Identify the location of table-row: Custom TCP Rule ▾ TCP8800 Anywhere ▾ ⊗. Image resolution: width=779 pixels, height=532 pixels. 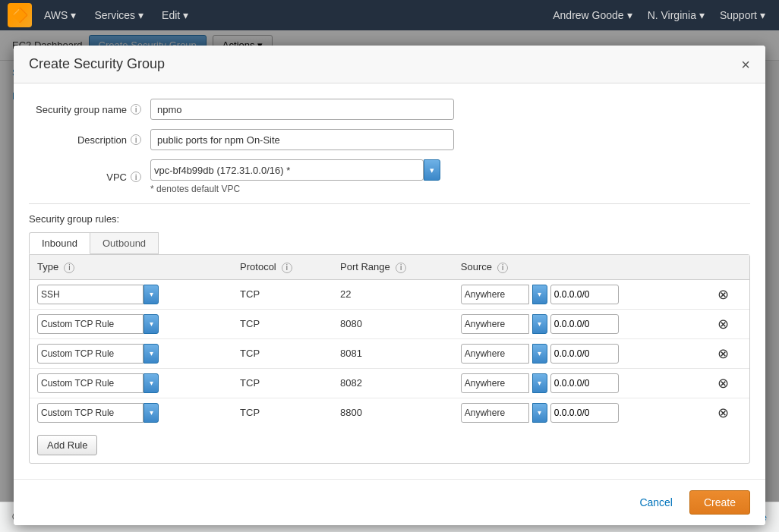
(390, 413).